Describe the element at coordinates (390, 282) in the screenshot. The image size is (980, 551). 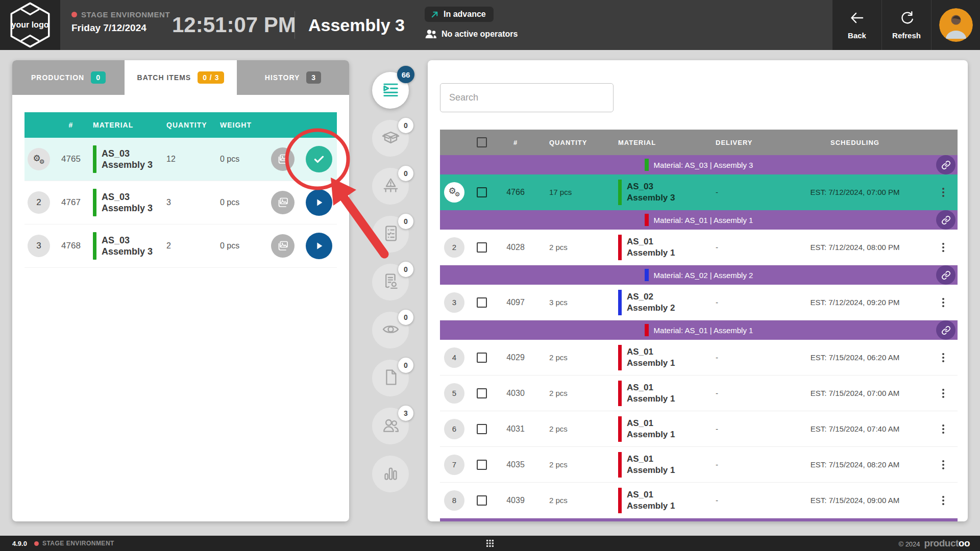
I see `sidebar-document-approval-icon-button: 0` at that location.